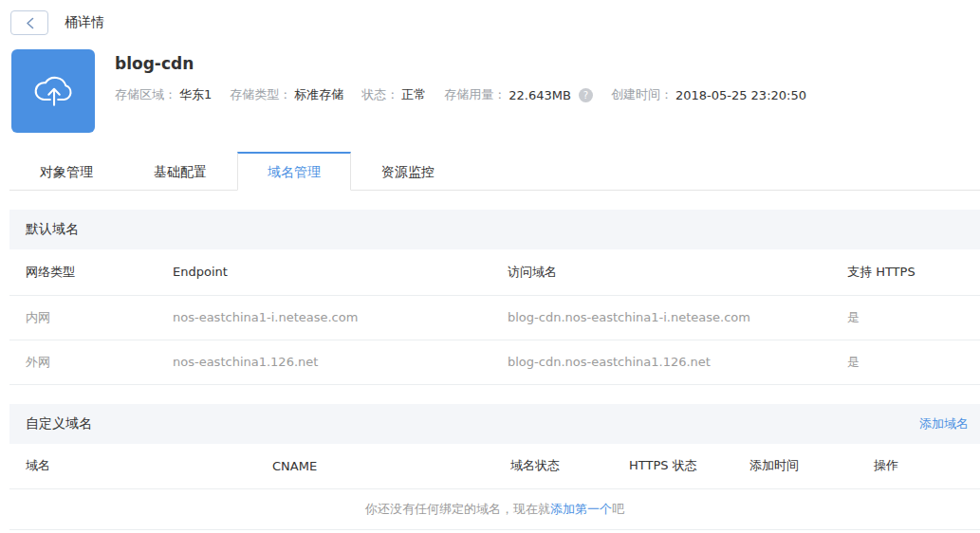 This screenshot has width=980, height=533. I want to click on column-header: 域名, so click(133, 467).